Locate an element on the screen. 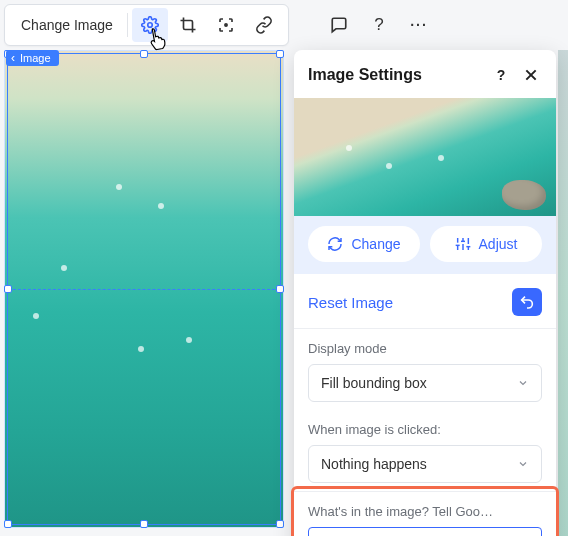  refresh-icon is located at coordinates (335, 244).